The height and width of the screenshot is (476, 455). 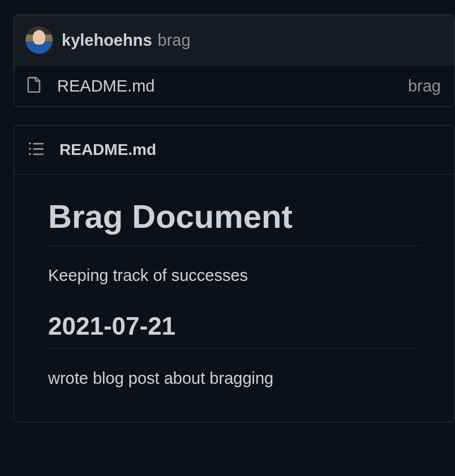 I want to click on file-name: README.md, so click(x=106, y=86).